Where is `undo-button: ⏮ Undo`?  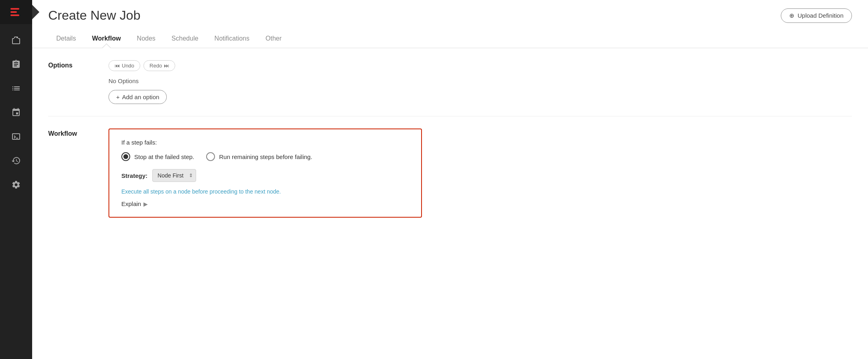
undo-button: ⏮ Undo is located at coordinates (125, 66).